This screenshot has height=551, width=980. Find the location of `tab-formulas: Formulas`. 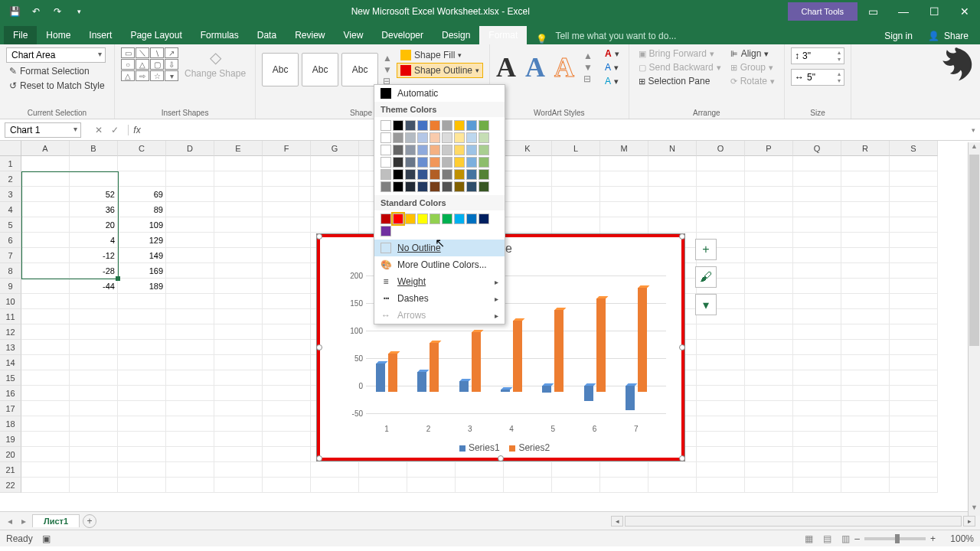

tab-formulas: Formulas is located at coordinates (220, 35).